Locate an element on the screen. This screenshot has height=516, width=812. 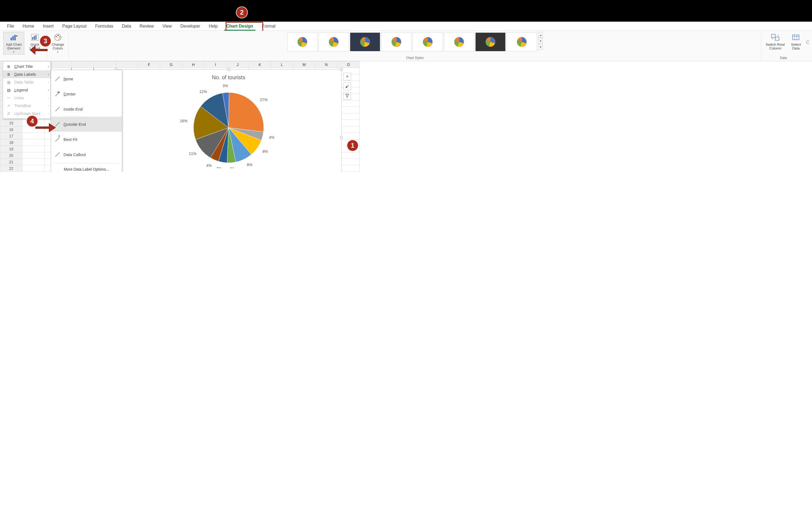
column-header: J is located at coordinates (238, 65).